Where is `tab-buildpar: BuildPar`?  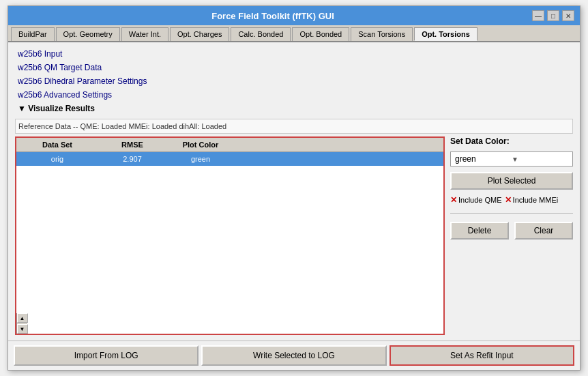 tab-buildpar: BuildPar is located at coordinates (33, 34).